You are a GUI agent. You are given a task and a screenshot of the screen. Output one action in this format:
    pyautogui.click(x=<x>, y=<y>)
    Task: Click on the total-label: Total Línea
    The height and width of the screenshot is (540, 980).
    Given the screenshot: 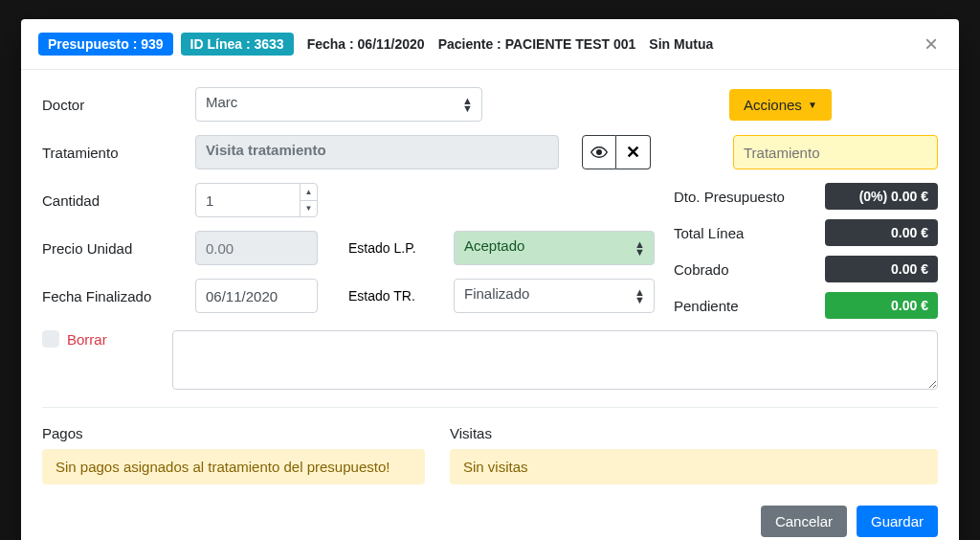 What is the action you would take?
    pyautogui.click(x=708, y=234)
    